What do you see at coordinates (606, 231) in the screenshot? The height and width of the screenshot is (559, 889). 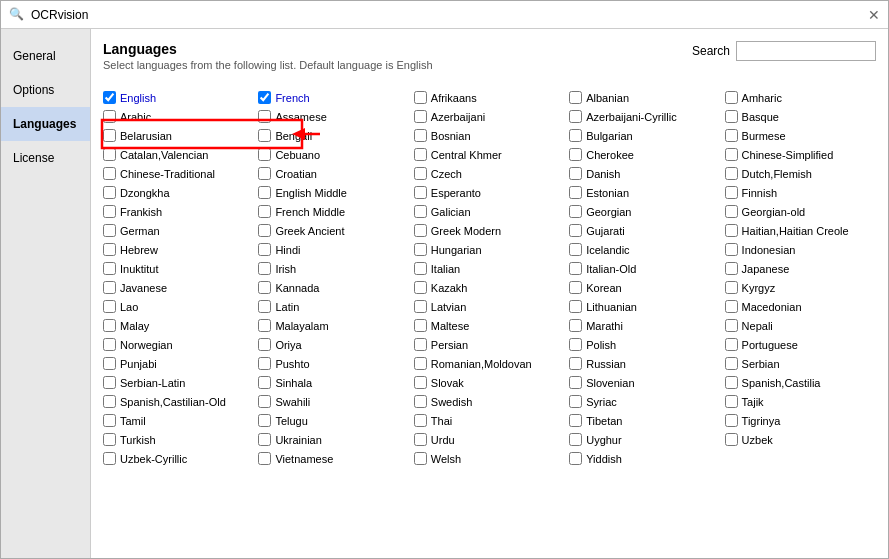 I see `lang-label-gujarati: Gujarati` at bounding box center [606, 231].